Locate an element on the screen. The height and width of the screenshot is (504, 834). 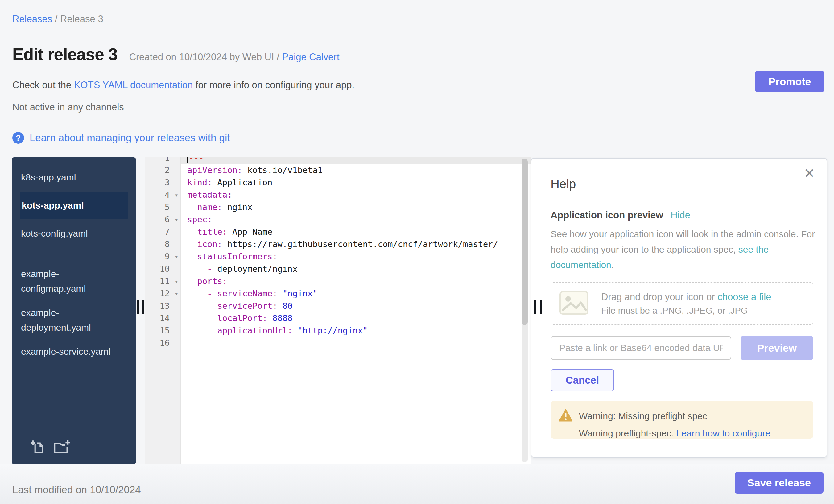
icon-url-row: Preview is located at coordinates (682, 348).